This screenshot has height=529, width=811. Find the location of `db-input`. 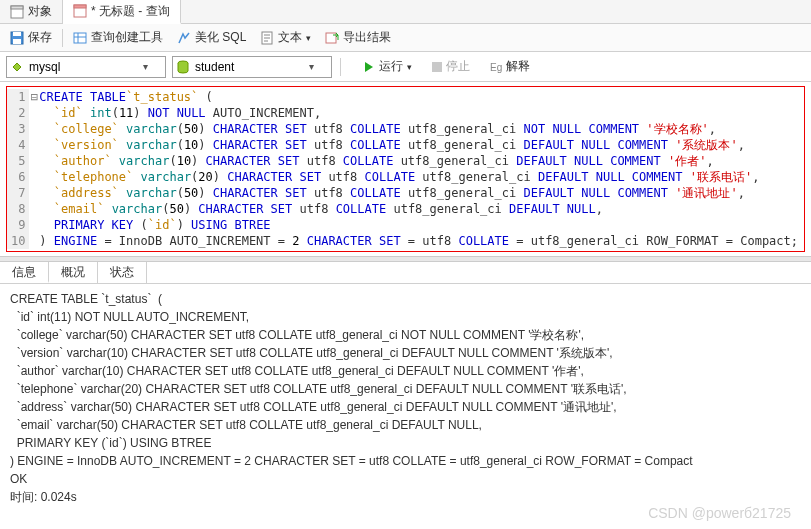

db-input is located at coordinates (82, 67).